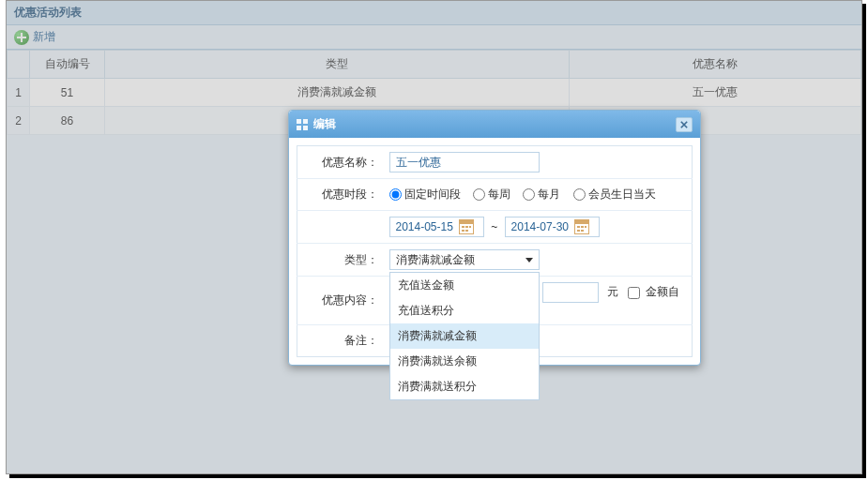  Describe the element at coordinates (492, 194) in the screenshot. I see `radio-weekly: 每周` at that location.